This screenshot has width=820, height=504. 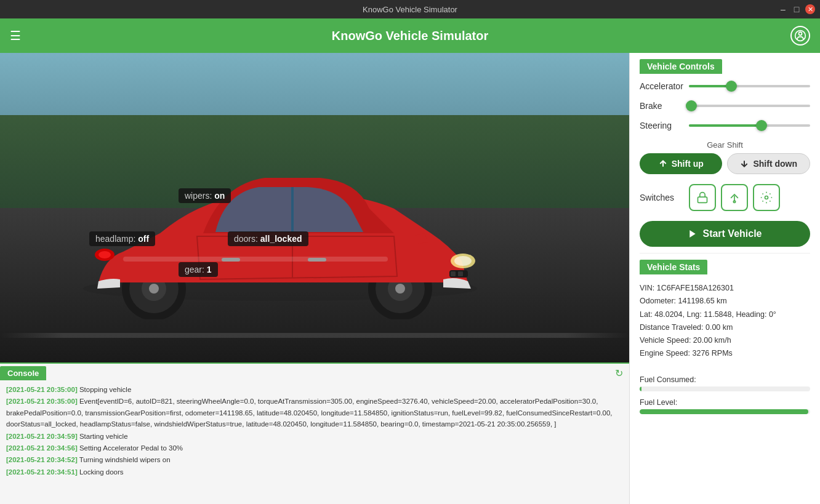 I want to click on doors-val: all_locked, so click(x=281, y=239).